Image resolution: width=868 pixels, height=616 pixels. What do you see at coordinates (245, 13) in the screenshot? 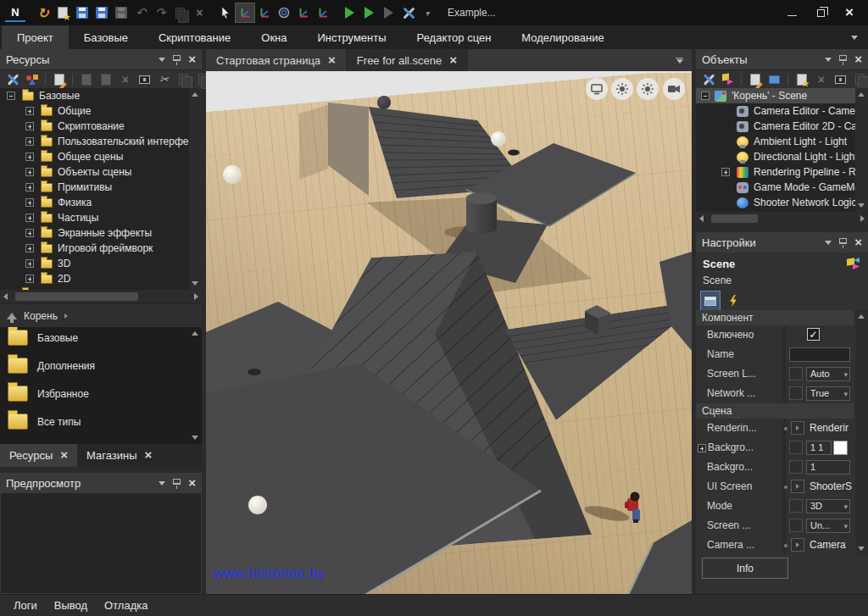
I see `move-tool-button` at bounding box center [245, 13].